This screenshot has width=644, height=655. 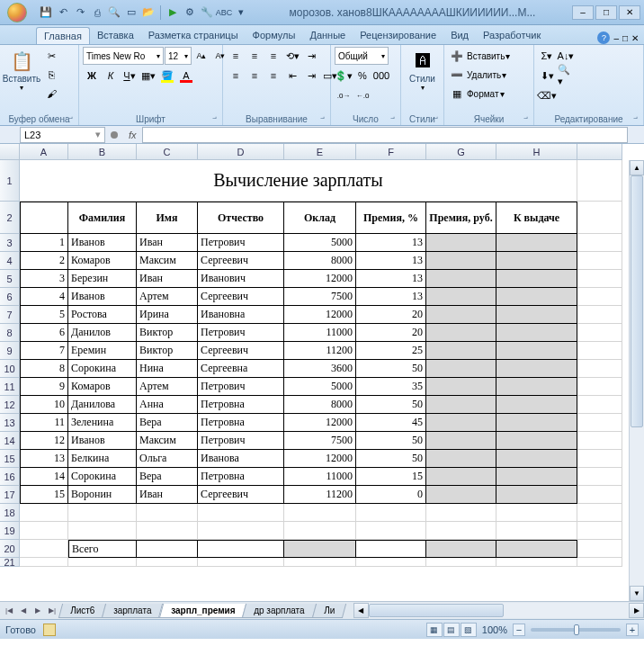 I want to click on open-icon: 📂, so click(x=148, y=13).